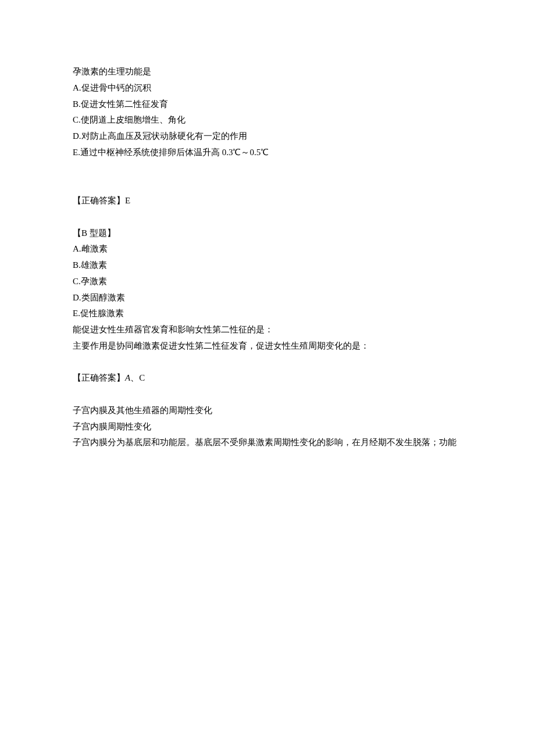 Image resolution: width=535 pixels, height=756 pixels. What do you see at coordinates (268, 298) in the screenshot?
I see `q2-option-d: D.类固醇激素` at bounding box center [268, 298].